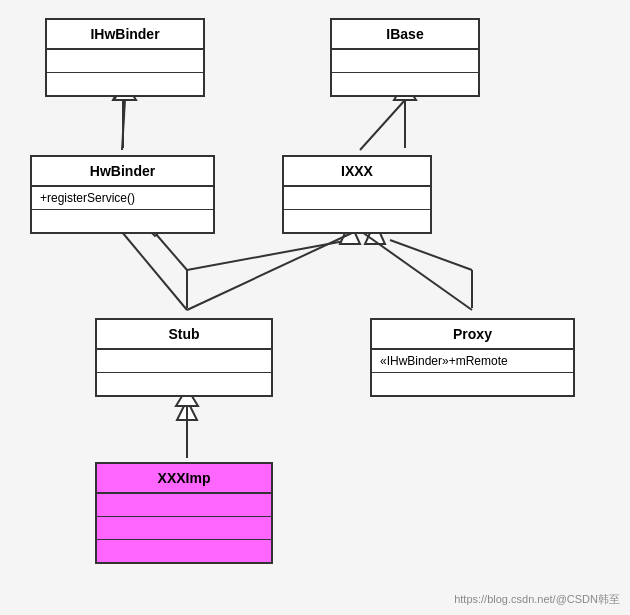 The image size is (630, 615). What do you see at coordinates (125, 35) in the screenshot?
I see `IHwBinder-title: IHwBinder` at bounding box center [125, 35].